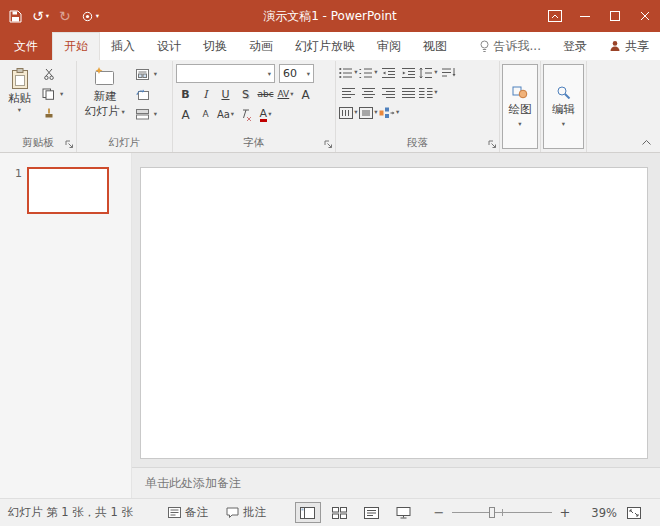 The image size is (660, 526). I want to click on paragraph-dialog-launcher-icon, so click(492, 144).